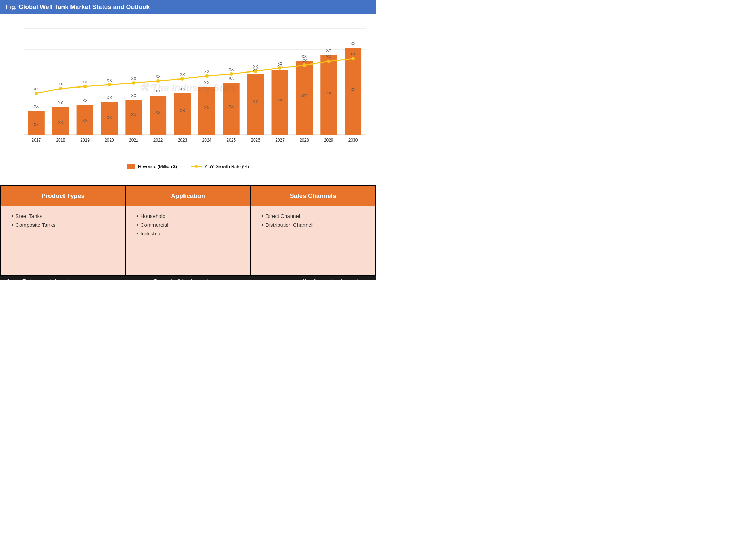  Describe the element at coordinates (255, 140) in the screenshot. I see `svg-text: 2026` at that location.